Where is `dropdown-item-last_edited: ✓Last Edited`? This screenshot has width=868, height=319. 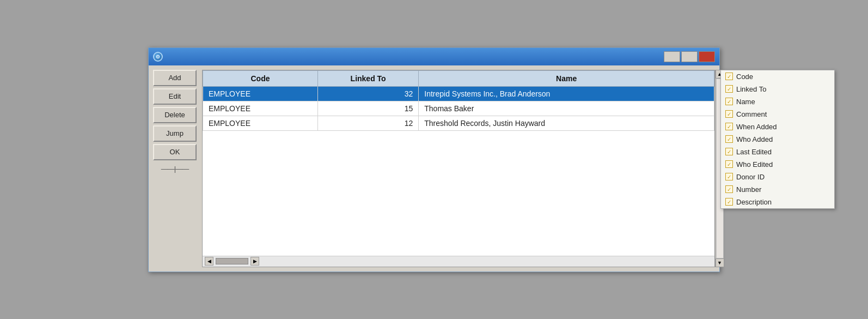 dropdown-item-last_edited: ✓Last Edited is located at coordinates (778, 152).